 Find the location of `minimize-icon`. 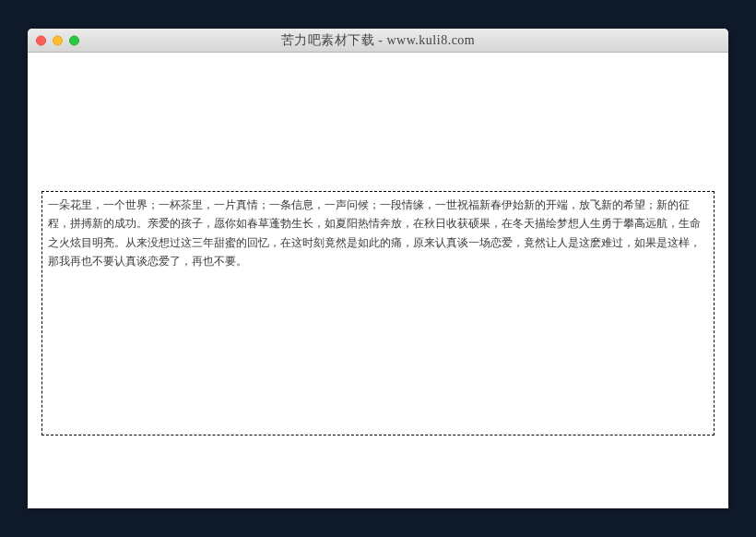

minimize-icon is located at coordinates (57, 41).